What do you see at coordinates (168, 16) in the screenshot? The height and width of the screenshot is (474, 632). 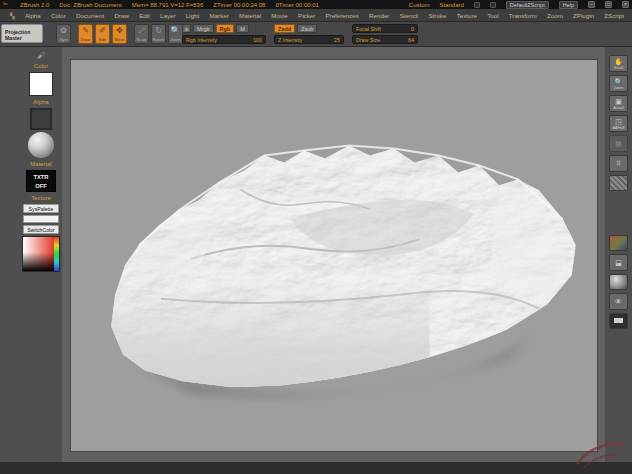 I see `menu-layer: Layer` at bounding box center [168, 16].